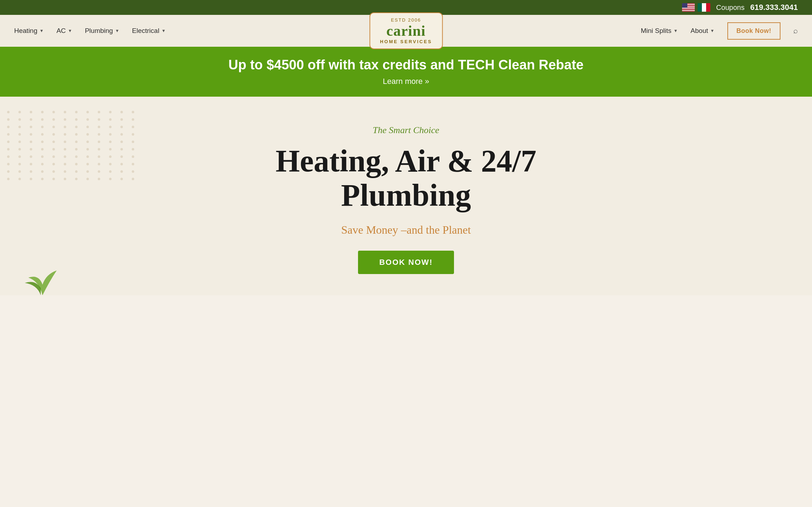 Image resolution: width=812 pixels, height=507 pixels. What do you see at coordinates (90, 31) in the screenshot?
I see `nav-left: Heating ▼ AC ▼ Plumbing ▼ Electrical ▼` at bounding box center [90, 31].